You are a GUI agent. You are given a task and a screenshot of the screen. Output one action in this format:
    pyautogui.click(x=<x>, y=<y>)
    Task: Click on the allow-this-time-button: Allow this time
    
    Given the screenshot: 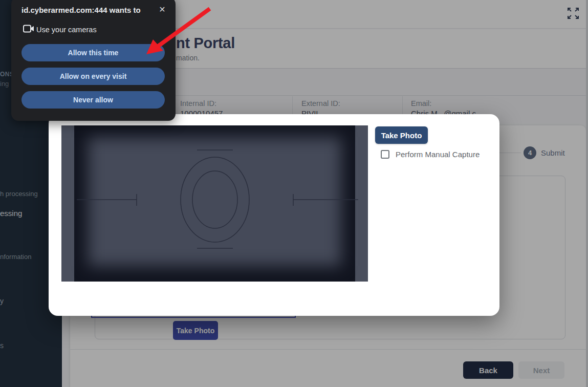 What is the action you would take?
    pyautogui.click(x=93, y=53)
    